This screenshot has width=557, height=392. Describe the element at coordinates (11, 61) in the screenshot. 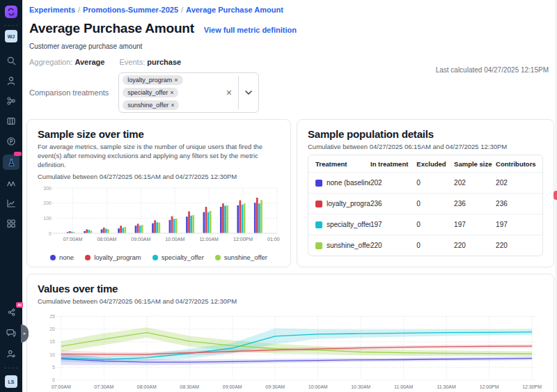

I see `search-icon` at that location.